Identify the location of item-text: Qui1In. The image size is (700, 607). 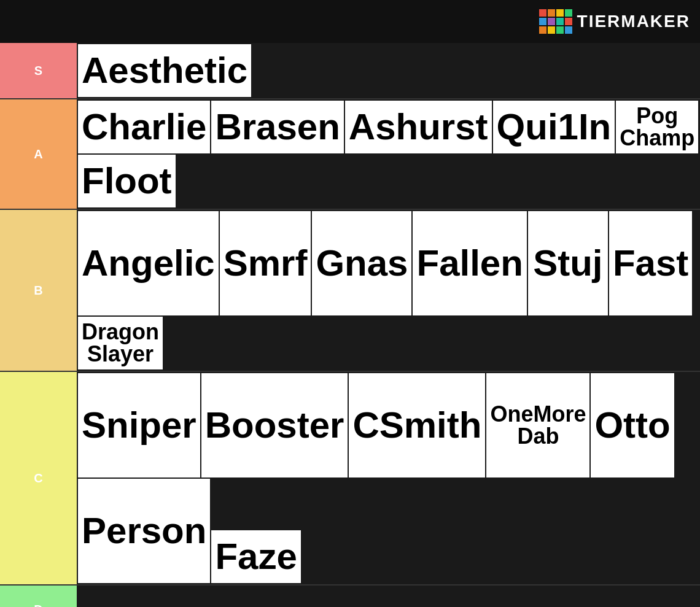
(554, 127).